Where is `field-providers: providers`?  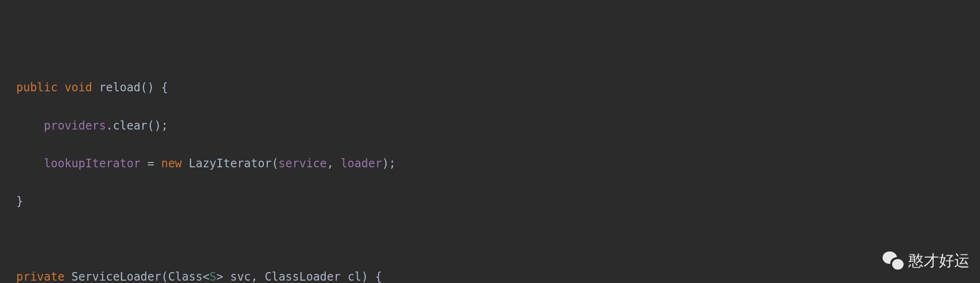 field-providers: providers is located at coordinates (75, 126).